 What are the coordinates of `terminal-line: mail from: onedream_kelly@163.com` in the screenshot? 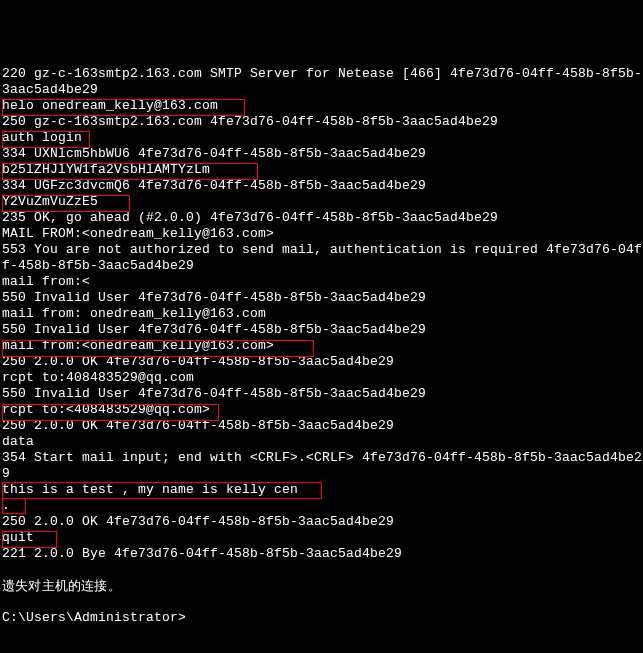 It's located at (322, 314).